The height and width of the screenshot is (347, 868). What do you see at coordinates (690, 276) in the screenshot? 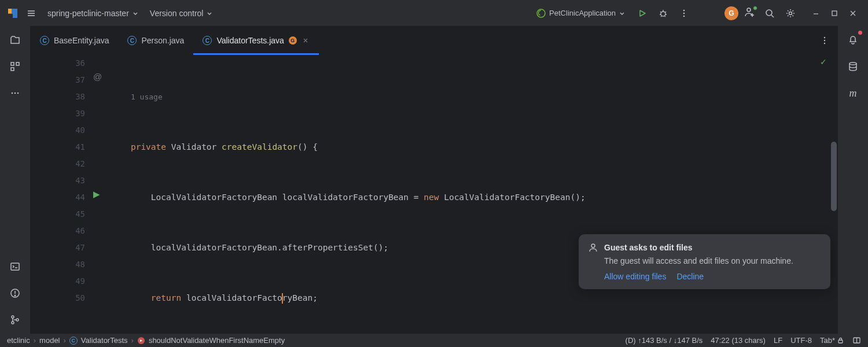
I see `decline-link: Decline` at bounding box center [690, 276].